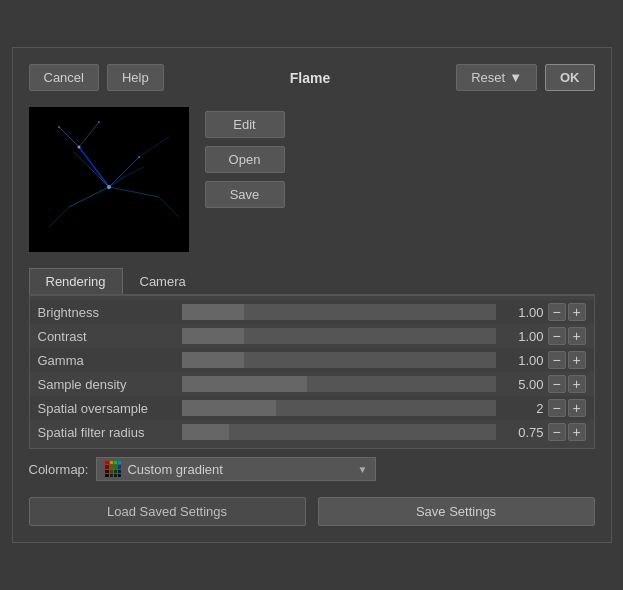 The image size is (623, 590). Describe the element at coordinates (312, 384) in the screenshot. I see `param-row-sample-density: Sample density 5.00 − +` at that location.